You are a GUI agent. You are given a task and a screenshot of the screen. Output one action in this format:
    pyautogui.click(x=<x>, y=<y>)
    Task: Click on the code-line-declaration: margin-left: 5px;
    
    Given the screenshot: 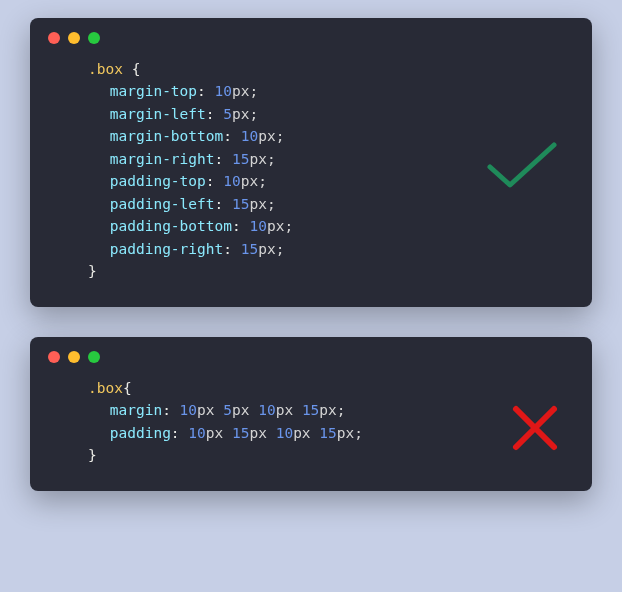 What is the action you would take?
    pyautogui.click(x=320, y=114)
    